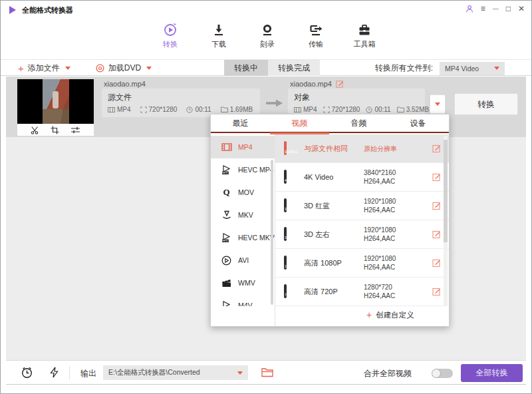 The height and width of the screenshot is (394, 532). What do you see at coordinates (418, 123) in the screenshot?
I see `panel-tab-device: 设备` at bounding box center [418, 123].